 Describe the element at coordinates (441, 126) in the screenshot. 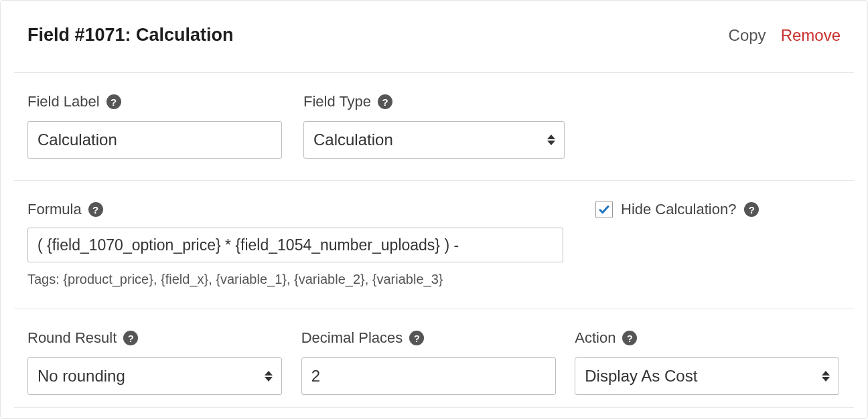

I see `field-type-group: Field Type ? Calculation` at that location.